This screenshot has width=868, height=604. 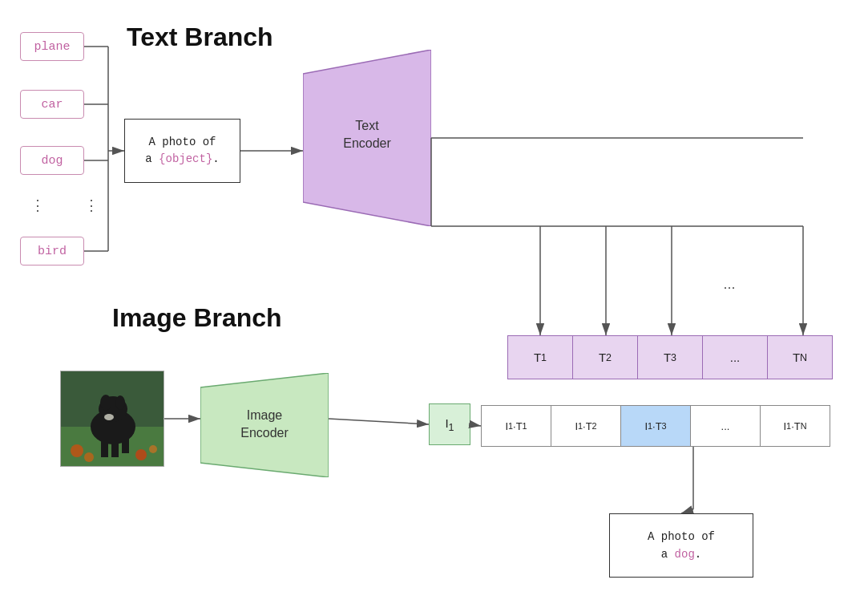 I want to click on output-text: A photo ofa dog., so click(x=681, y=545).